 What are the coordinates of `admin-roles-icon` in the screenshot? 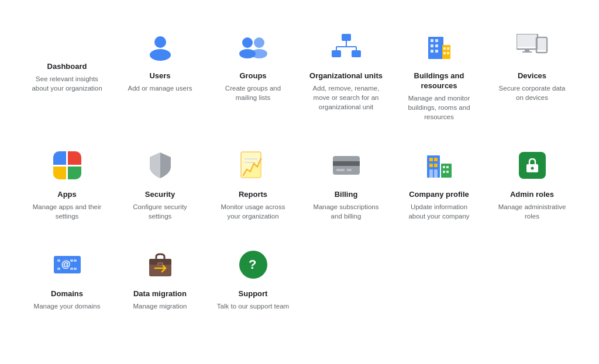 It's located at (532, 165).